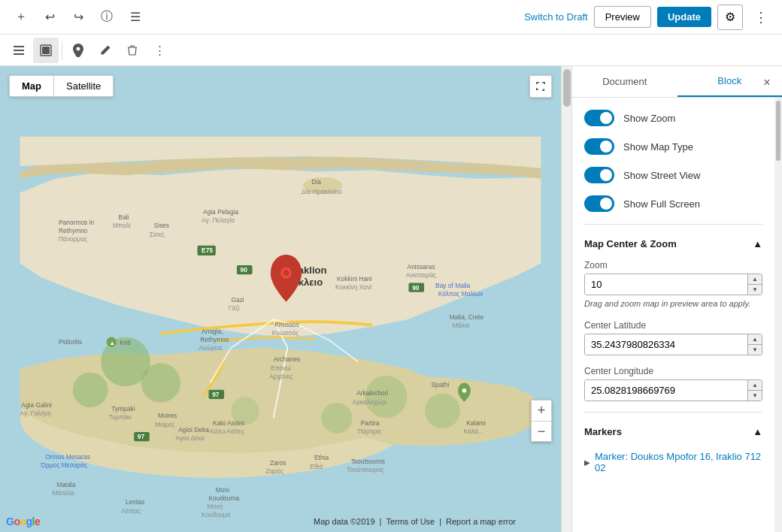 The width and height of the screenshot is (782, 532). What do you see at coordinates (215, 506) in the screenshot?
I see `svg-text: Μονή` at bounding box center [215, 506].